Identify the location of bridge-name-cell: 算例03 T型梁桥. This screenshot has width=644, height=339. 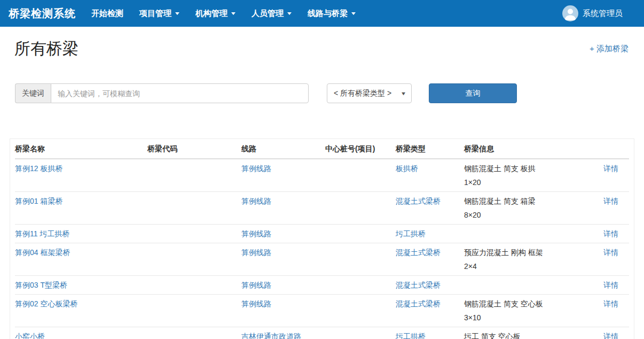
(81, 286).